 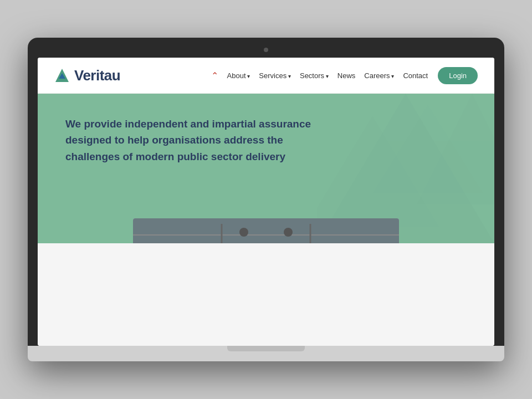 I want to click on nav-careers: Careers, so click(x=379, y=75).